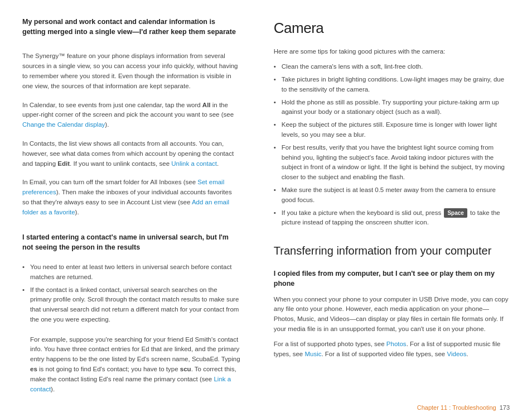 Image resolution: width=532 pixels, height=412 pixels. What do you see at coordinates (120, 164) in the screenshot?
I see `section1-para3-post: . If you want to unlink contacts, see` at bounding box center [120, 164].